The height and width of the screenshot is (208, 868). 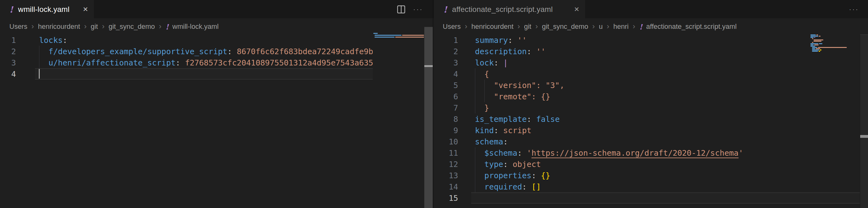 I want to click on code-token: {, so click(x=482, y=74).